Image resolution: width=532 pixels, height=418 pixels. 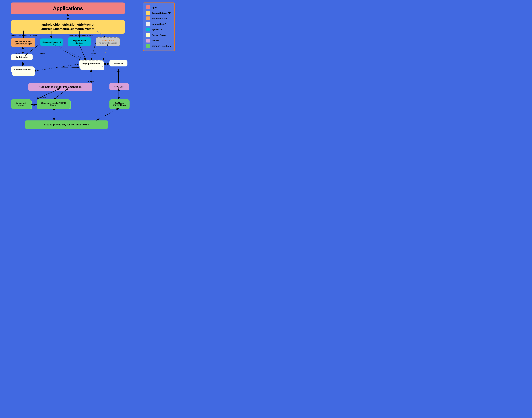 I want to click on keystore-box: KeyStore, so click(x=118, y=63).